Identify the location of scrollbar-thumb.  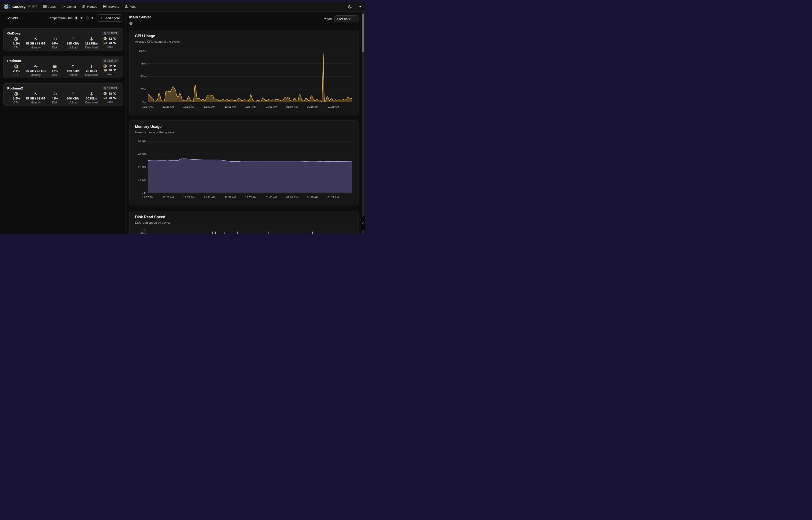
(363, 33).